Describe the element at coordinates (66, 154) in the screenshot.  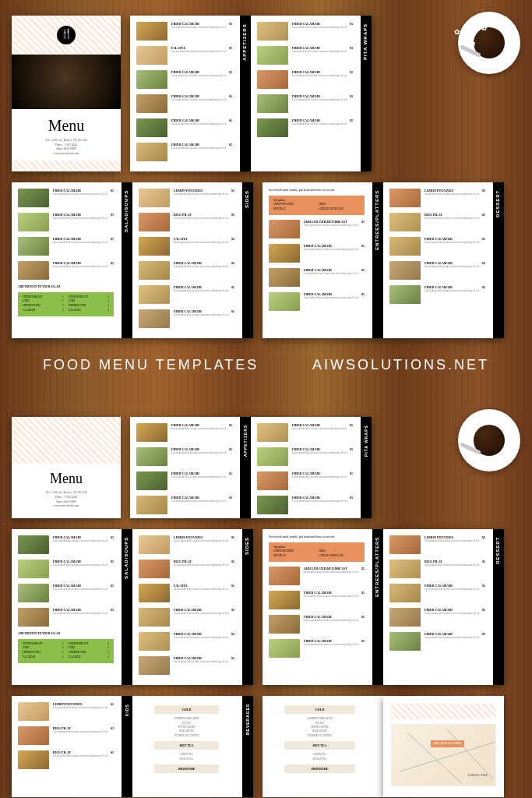
I see `cover-web: www.yourwebsite.com` at that location.